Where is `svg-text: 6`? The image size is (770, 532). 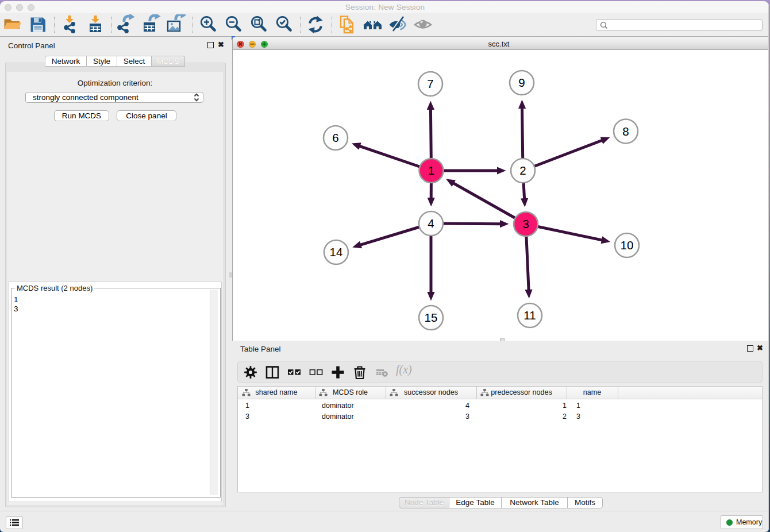 svg-text: 6 is located at coordinates (336, 138).